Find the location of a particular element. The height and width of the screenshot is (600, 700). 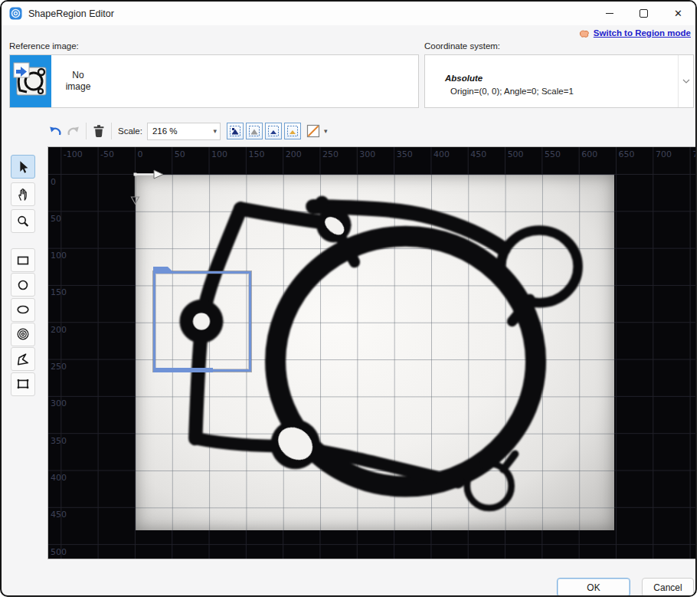

fit-to-window-button is located at coordinates (273, 131).